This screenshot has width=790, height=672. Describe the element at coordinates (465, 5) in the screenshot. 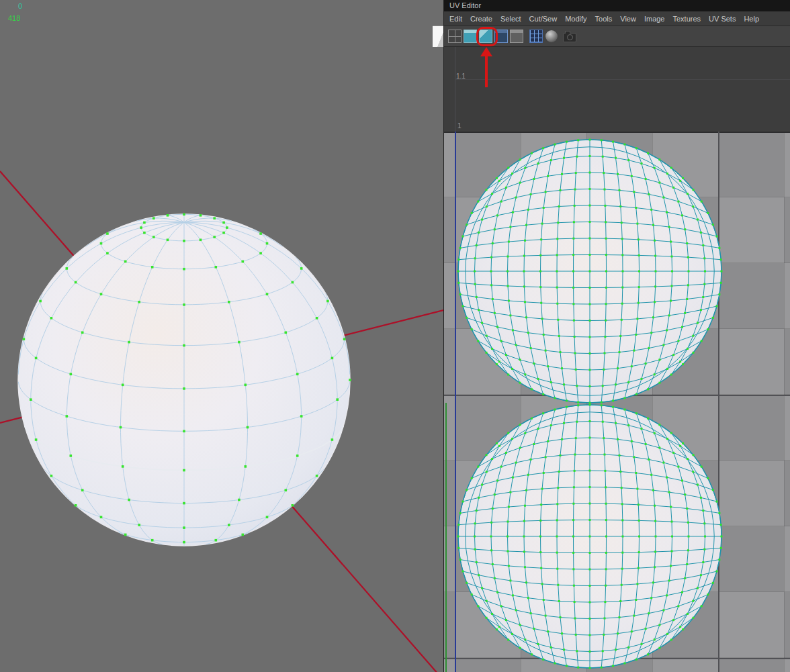

I see `uv-editor-title: UV Editor` at that location.